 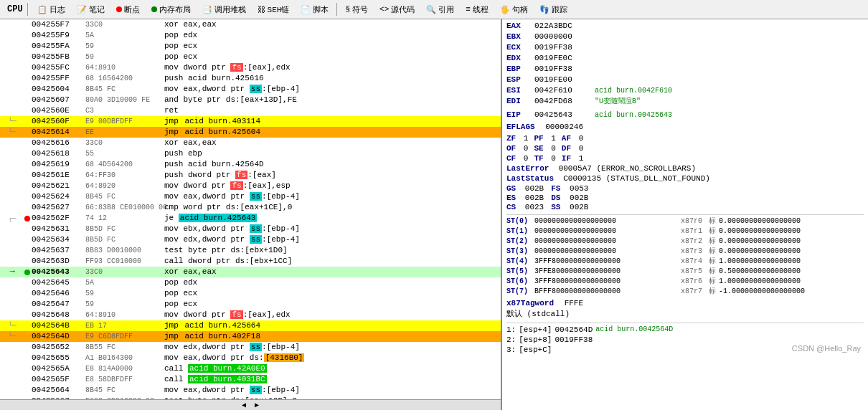 I want to click on table-row: 0042561855push ebp, so click(x=250, y=153).